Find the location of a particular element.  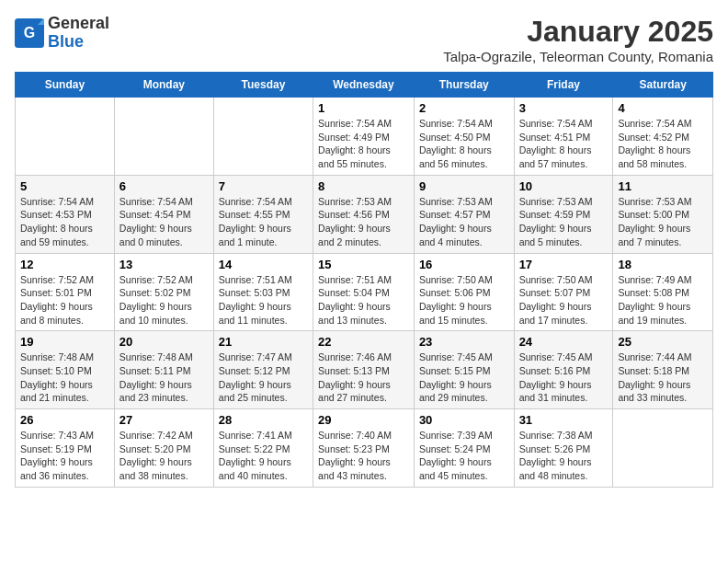

day-info: Sunrise: 7:52 AM Sunset: 5:01 PM Dayligh… is located at coordinates (64, 300).